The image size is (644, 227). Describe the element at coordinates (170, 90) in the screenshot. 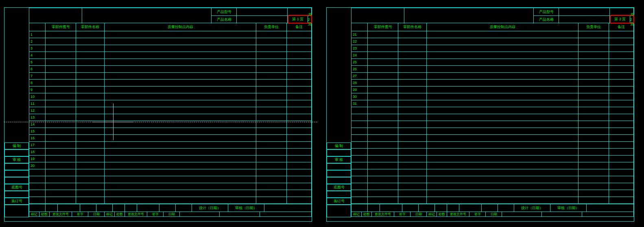

I see `table-row: 9` at that location.